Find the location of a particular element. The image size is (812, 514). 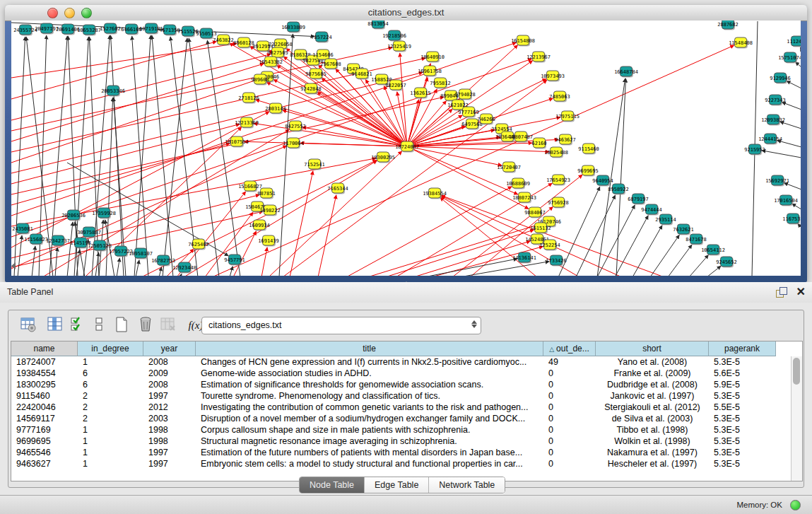

table-cell: 5.9E-5 is located at coordinates (742, 385).